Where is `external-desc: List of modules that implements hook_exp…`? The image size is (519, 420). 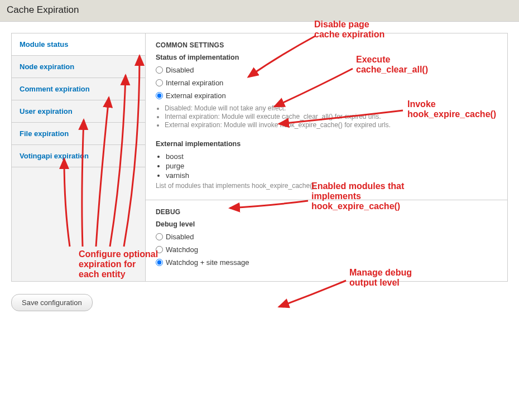 external-desc: List of modules that implements hook_exp… is located at coordinates (326, 186).